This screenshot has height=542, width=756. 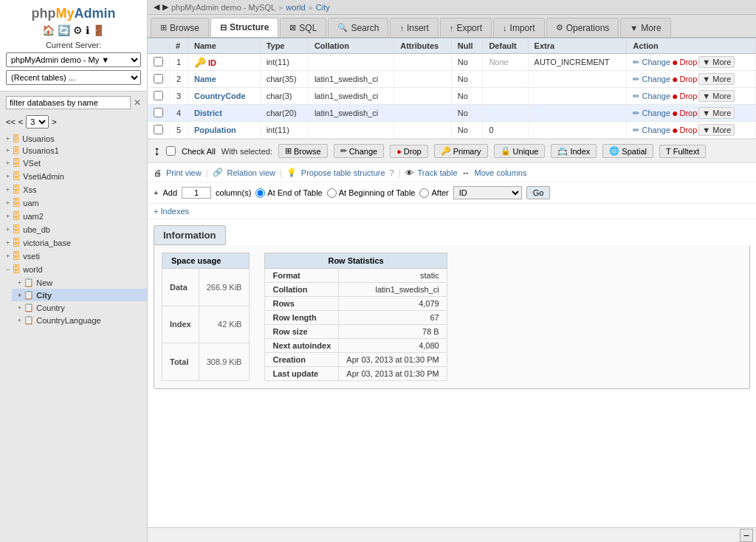 I want to click on after-column-select: ID Name CountryCode District Population, so click(x=487, y=193).